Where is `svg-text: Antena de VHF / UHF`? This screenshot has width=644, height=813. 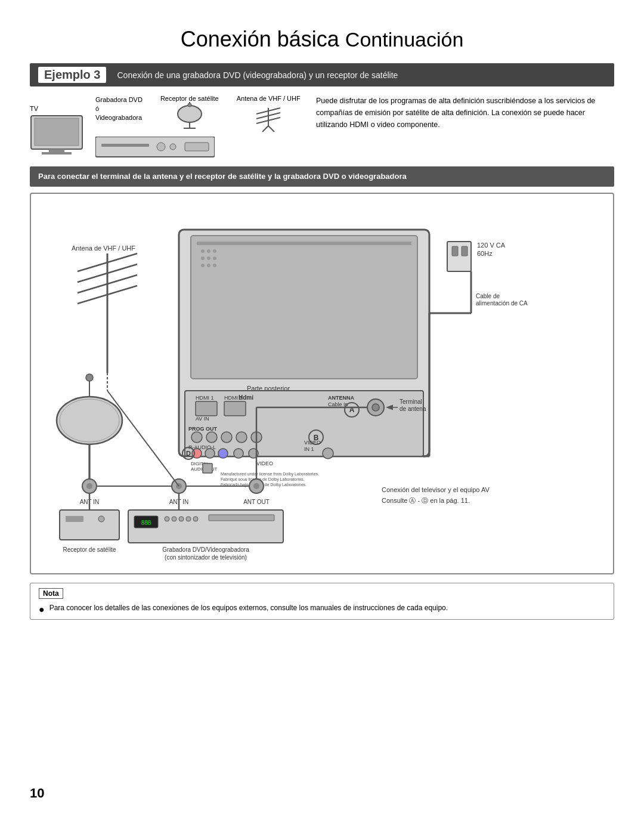 svg-text: Antena de VHF / UHF is located at coordinates (104, 248).